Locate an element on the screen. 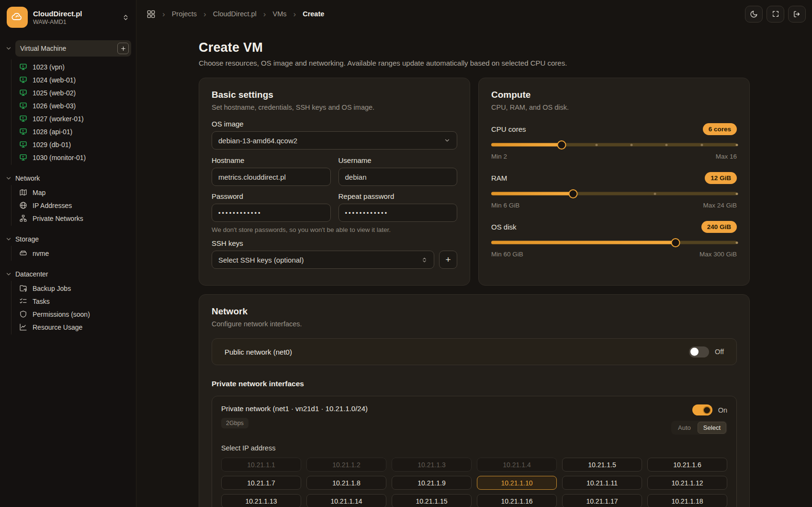 This screenshot has width=812, height=507. nav-label: Permissions (soon) is located at coordinates (61, 314).